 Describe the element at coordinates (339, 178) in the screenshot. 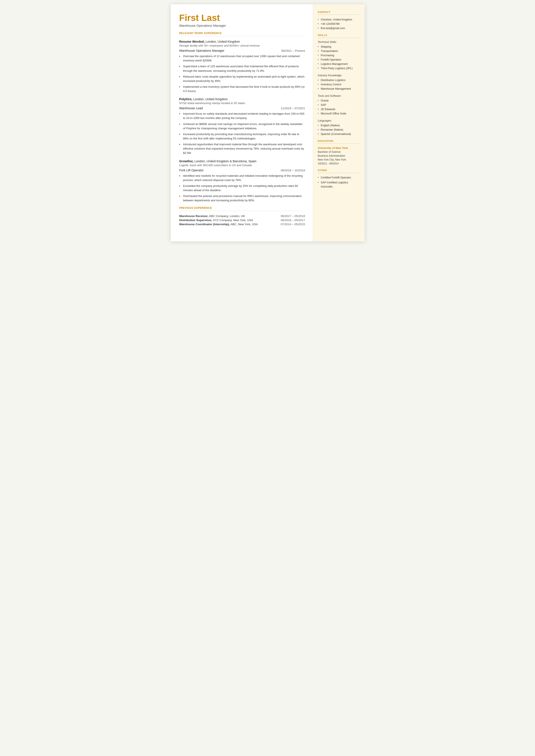

I see `other-item-1: Certified Forklift Operator.` at that location.